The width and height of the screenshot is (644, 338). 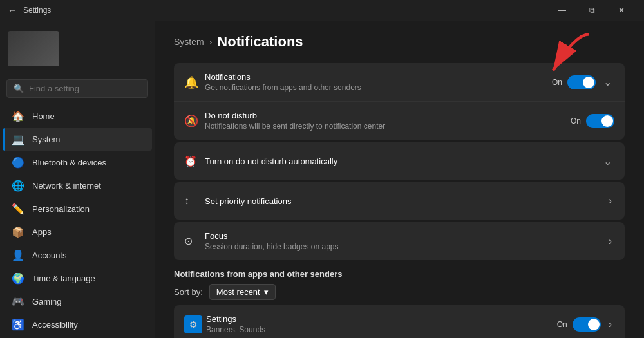 What do you see at coordinates (388, 126) in the screenshot?
I see `dnd-subtitle: Notifications will be sent directly to n…` at bounding box center [388, 126].